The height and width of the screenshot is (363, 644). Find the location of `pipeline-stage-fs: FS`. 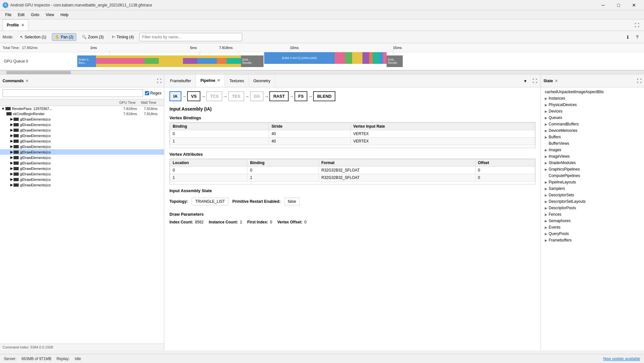

pipeline-stage-fs: FS is located at coordinates (301, 96).